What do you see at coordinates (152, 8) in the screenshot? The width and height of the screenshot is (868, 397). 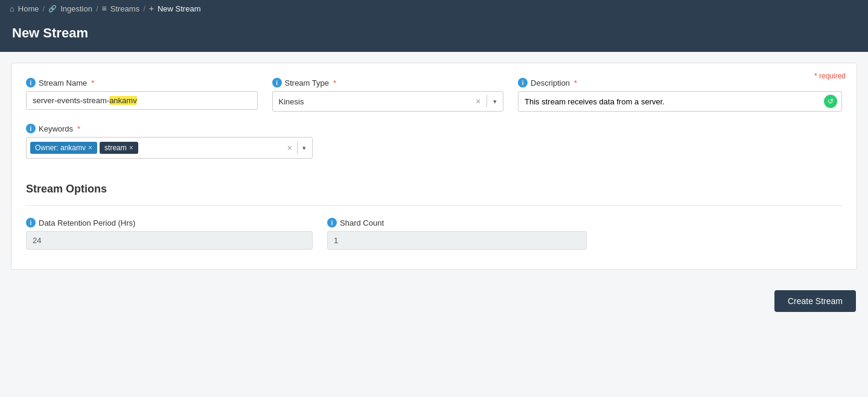 I see `plus-icon: +` at bounding box center [152, 8].